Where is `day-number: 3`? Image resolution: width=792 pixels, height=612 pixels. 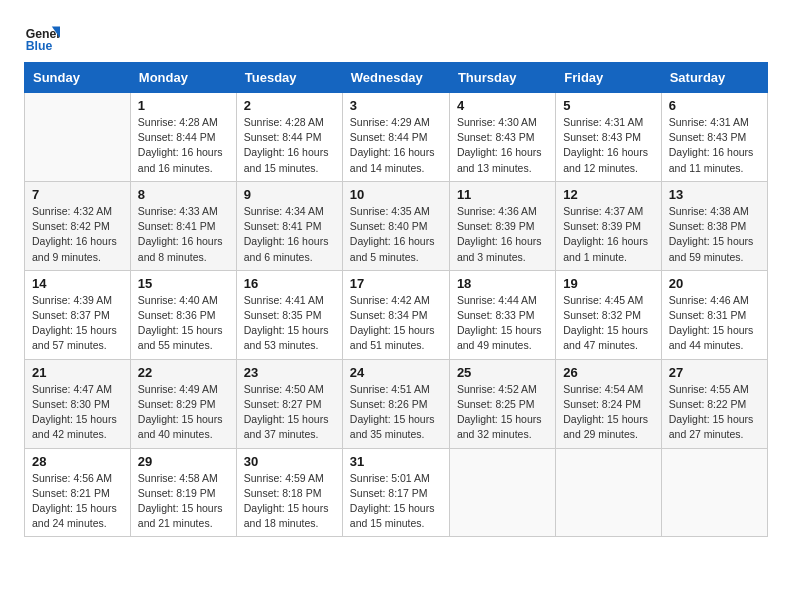
day-number: 3 is located at coordinates (396, 106).